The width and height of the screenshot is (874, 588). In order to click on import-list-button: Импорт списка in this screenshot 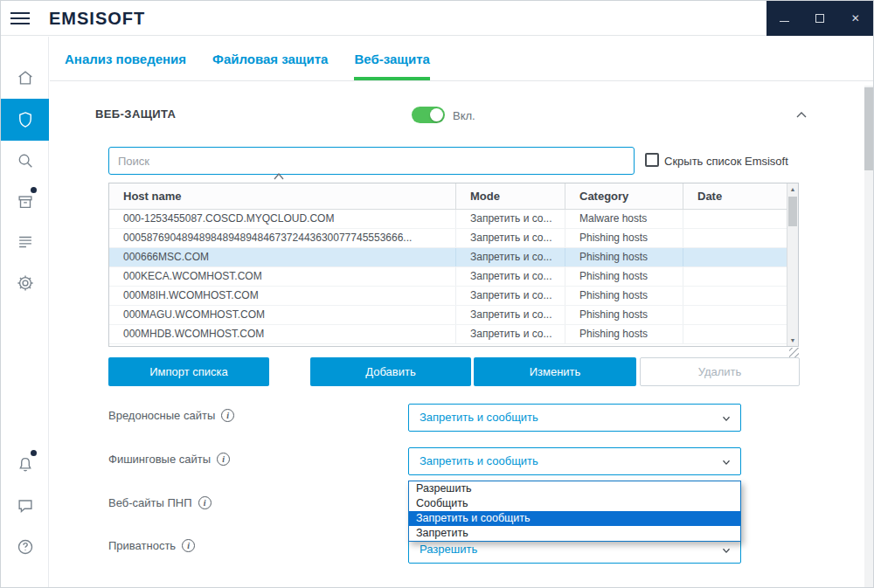, I will do `click(189, 372)`.